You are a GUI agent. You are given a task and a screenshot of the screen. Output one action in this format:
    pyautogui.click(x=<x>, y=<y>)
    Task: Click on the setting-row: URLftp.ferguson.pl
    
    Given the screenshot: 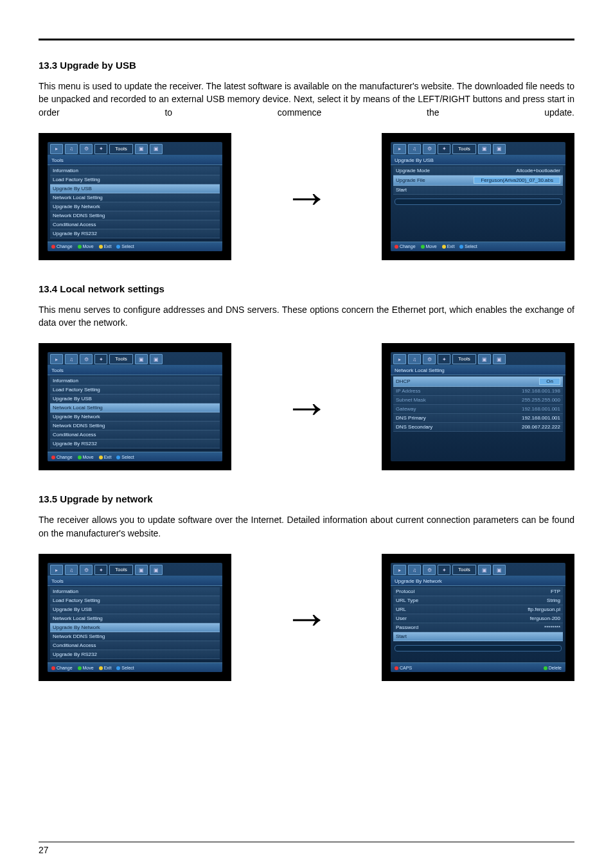 What is the action you would take?
    pyautogui.click(x=478, y=610)
    